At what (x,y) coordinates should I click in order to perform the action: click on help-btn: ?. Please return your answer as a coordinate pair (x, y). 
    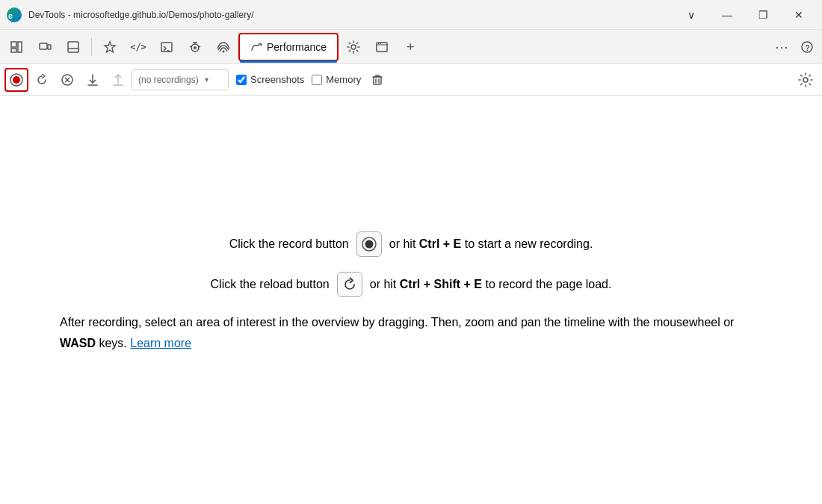
    Looking at the image, I should click on (807, 47).